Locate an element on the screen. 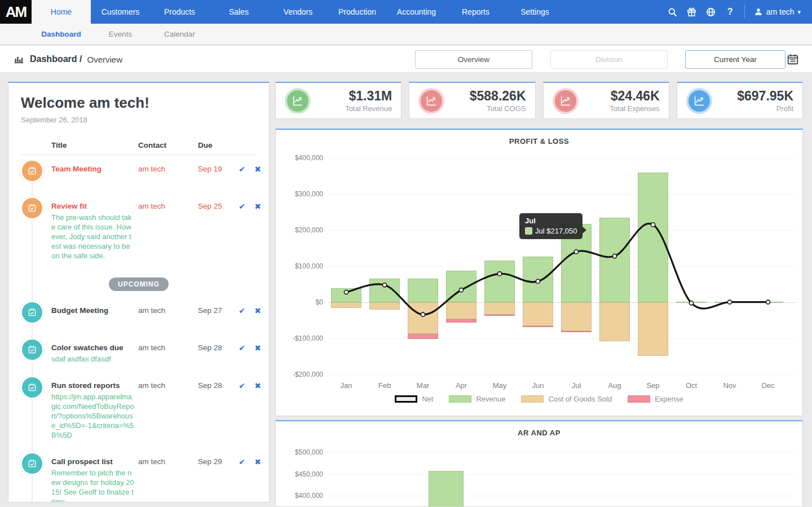  kpi-card-profit: $697.95KProfit is located at coordinates (740, 100).